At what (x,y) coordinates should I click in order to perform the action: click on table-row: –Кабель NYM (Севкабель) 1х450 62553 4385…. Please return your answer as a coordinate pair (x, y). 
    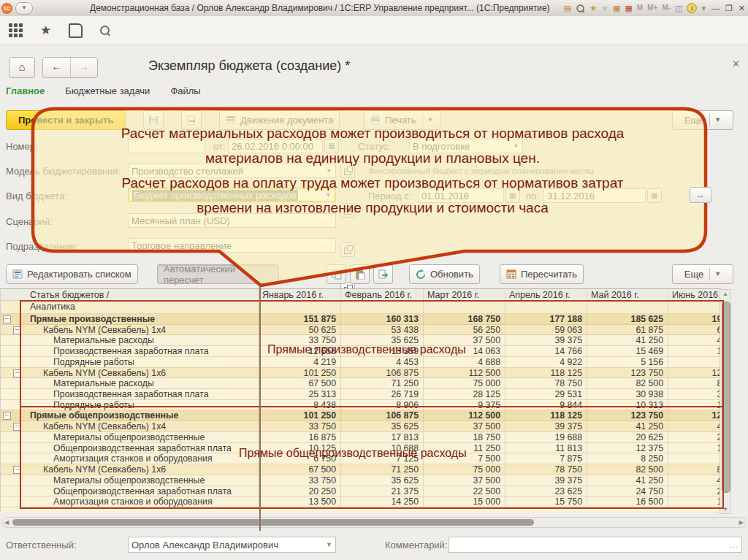
    Looking at the image, I should click on (361, 330).